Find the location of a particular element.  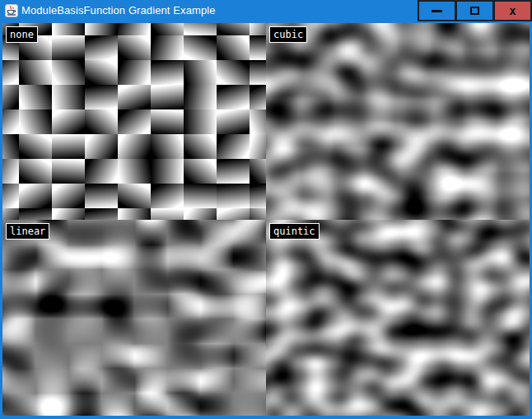

window-title: ModuleBasisFunction Gradient Example is located at coordinates (119, 11).